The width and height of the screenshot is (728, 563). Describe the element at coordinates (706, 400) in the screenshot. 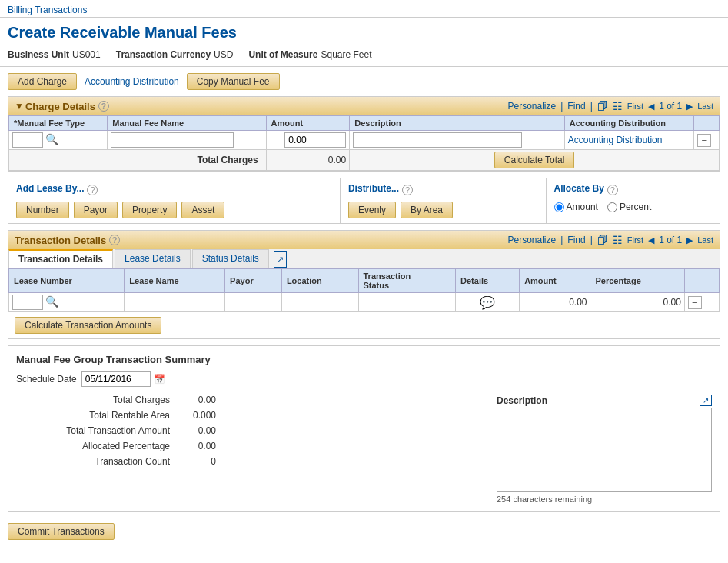

I see `desc-expand-icon: ↗` at that location.